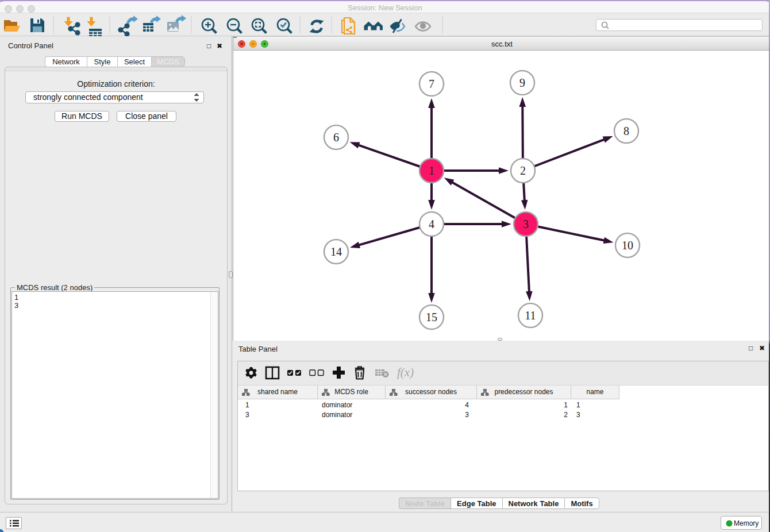 This screenshot has width=770, height=532. What do you see at coordinates (432, 171) in the screenshot?
I see `svg-text: 1` at bounding box center [432, 171].